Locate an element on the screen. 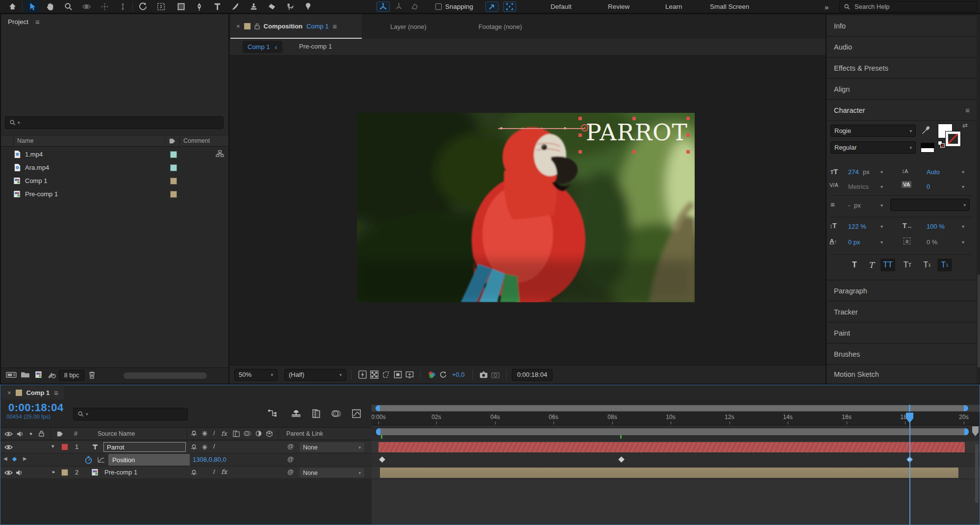 The width and height of the screenshot is (980, 525). region-of-interest-button is located at coordinates (386, 375).